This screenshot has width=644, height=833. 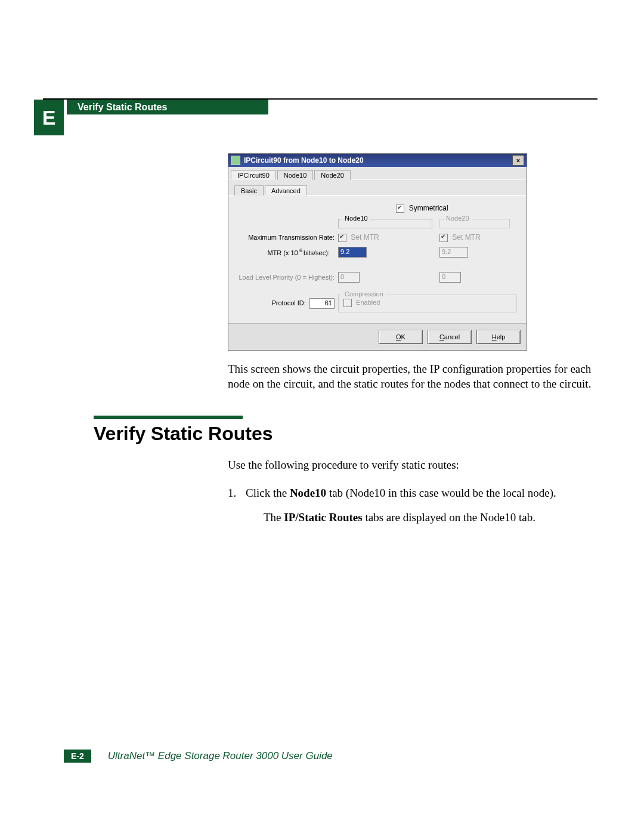 What do you see at coordinates (475, 224) in the screenshot?
I see `node20-group: Node20` at bounding box center [475, 224].